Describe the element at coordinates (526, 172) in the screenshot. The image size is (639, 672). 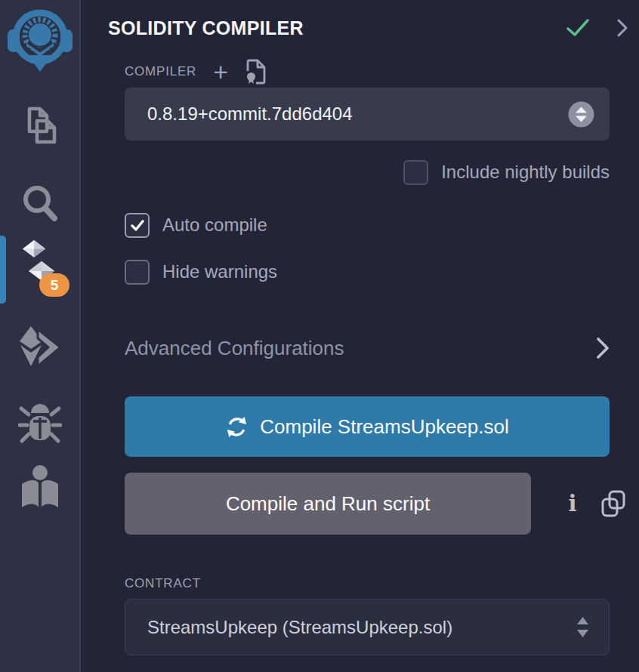
I see `include-nightly-label: Include nightly builds` at that location.